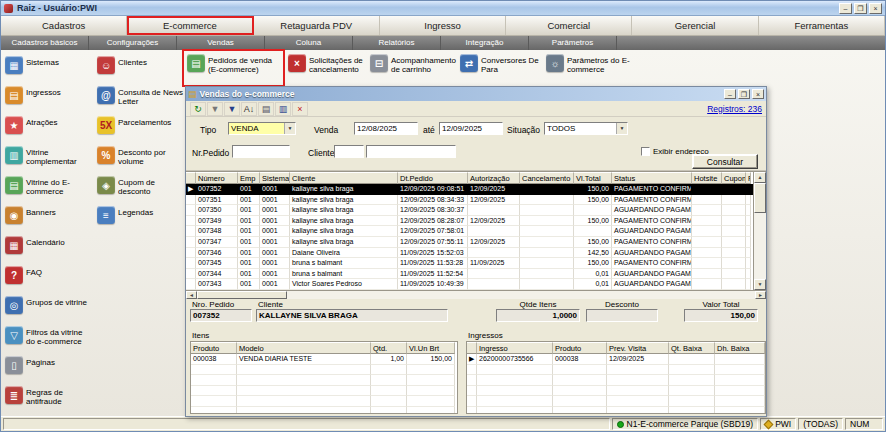 The width and height of the screenshot is (886, 432). Describe the element at coordinates (760, 198) in the screenshot. I see `scroll-thumb` at that location.